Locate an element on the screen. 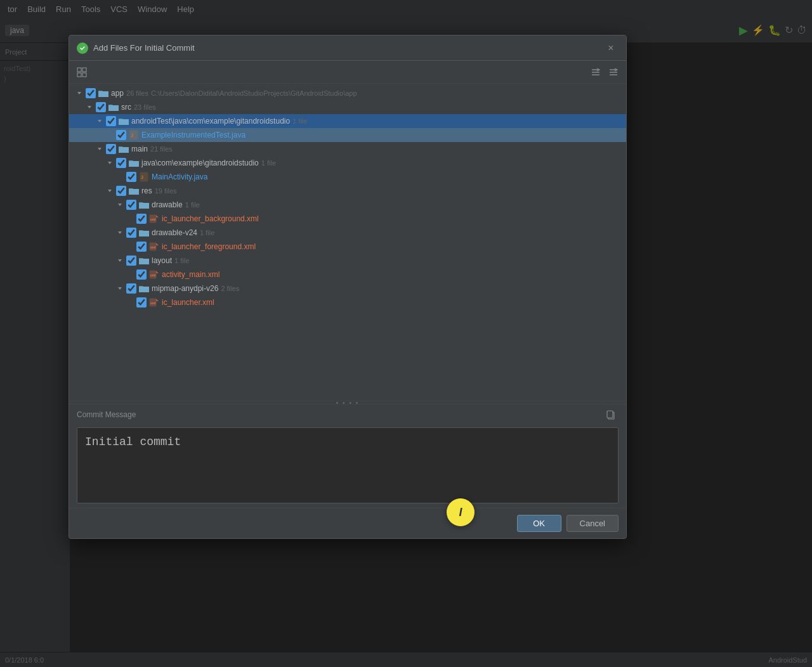 The height and width of the screenshot is (667, 812). commit-message-input is located at coordinates (348, 465).